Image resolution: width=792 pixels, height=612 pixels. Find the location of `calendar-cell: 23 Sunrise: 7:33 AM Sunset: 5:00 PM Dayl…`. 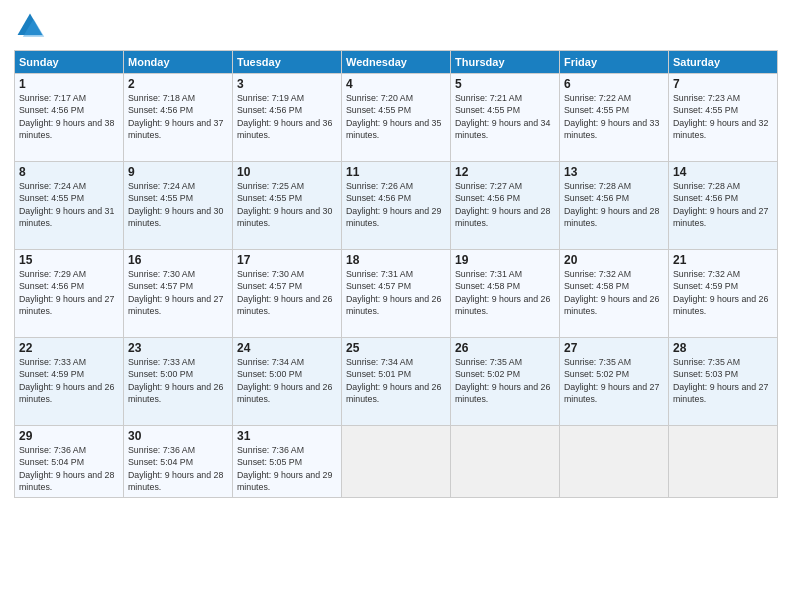

calendar-cell: 23 Sunrise: 7:33 AM Sunset: 5:00 PM Dayl… is located at coordinates (178, 382).